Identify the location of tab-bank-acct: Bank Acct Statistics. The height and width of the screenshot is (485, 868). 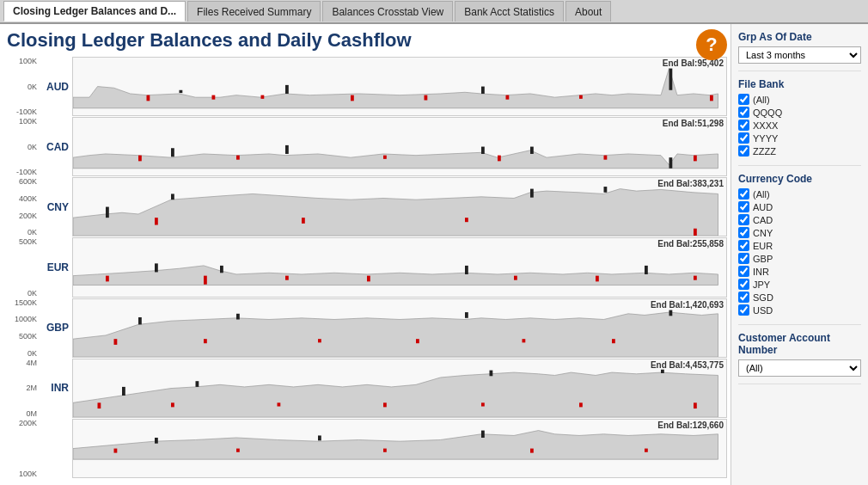
(509, 11).